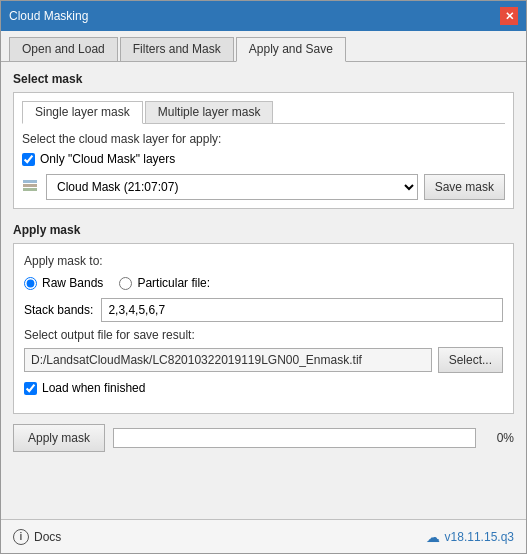  What do you see at coordinates (177, 49) in the screenshot?
I see `tab-filters-mask: Filters and Mask` at bounding box center [177, 49].